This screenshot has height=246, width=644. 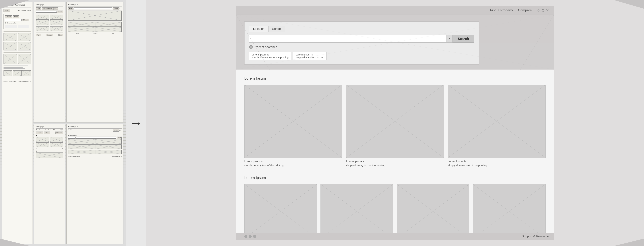 I want to click on sketch3-searchbtn: ⊞ Search, so click(x=59, y=133).